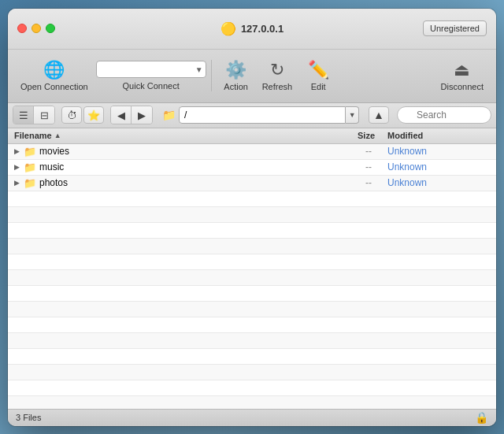  Describe the element at coordinates (318, 87) in the screenshot. I see `edit-label: Edit` at that location.